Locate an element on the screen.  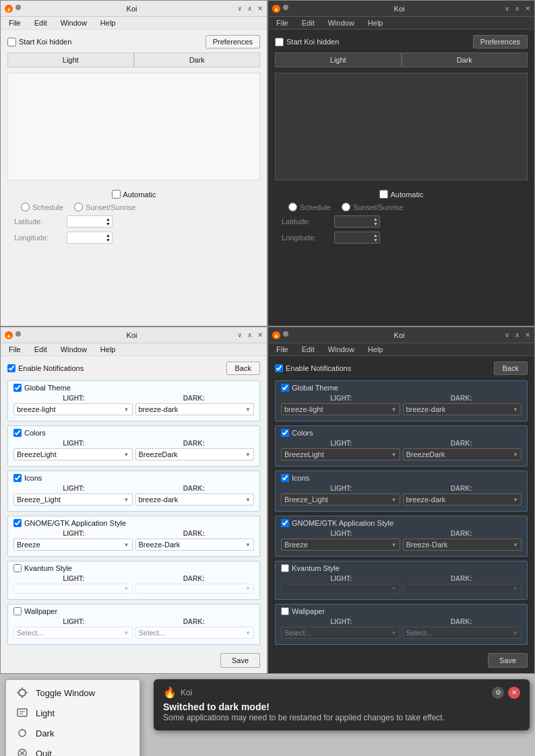
icons-light-dropdown: Breeze_Light ▼ is located at coordinates (73, 500).